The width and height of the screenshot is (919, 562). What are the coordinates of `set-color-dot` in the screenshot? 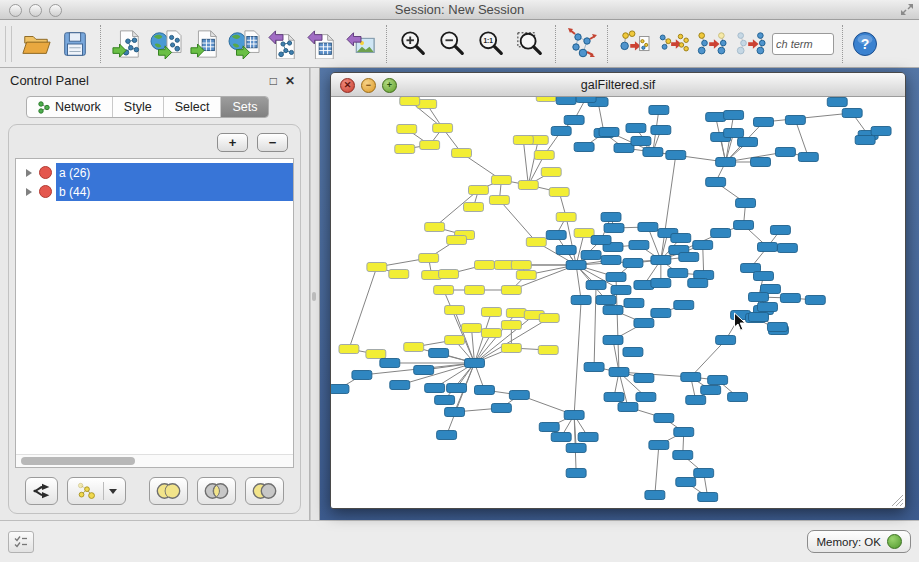 It's located at (46, 172).